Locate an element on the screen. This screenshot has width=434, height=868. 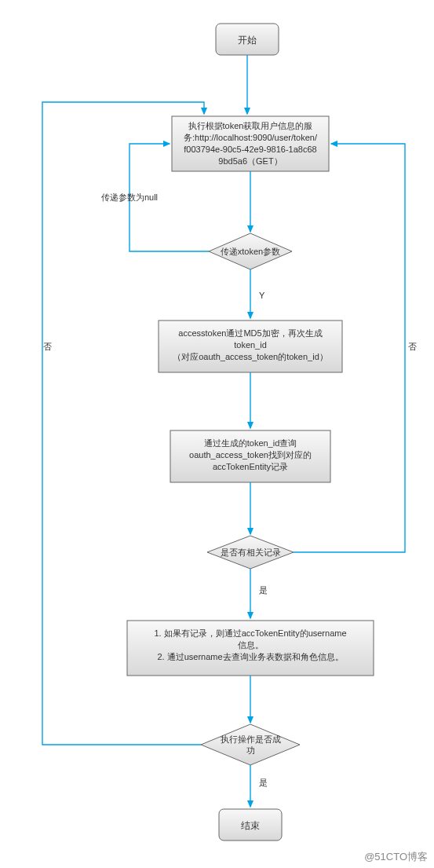
step4-line2: 信息。 is located at coordinates (251, 645).